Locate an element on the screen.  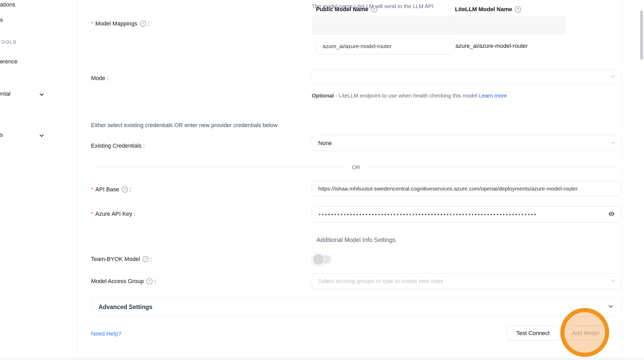
sidebar-item-organizations: ations is located at coordinates (8, 5).